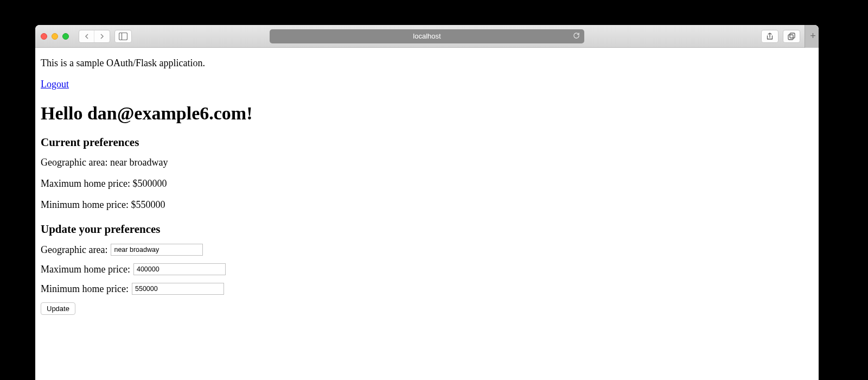 This screenshot has height=380, width=868. I want to click on form-geo-label: Geographic area:, so click(74, 250).